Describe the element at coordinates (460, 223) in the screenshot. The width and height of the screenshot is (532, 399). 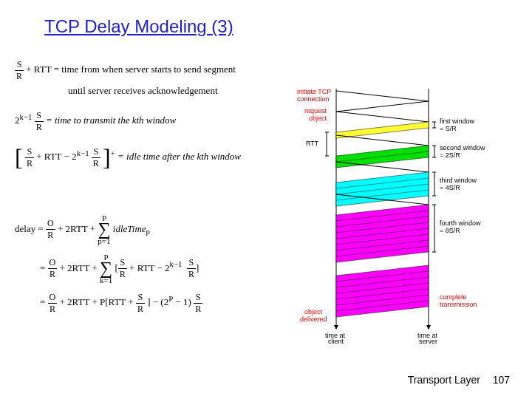
I see `label-window-4: fourth window` at that location.